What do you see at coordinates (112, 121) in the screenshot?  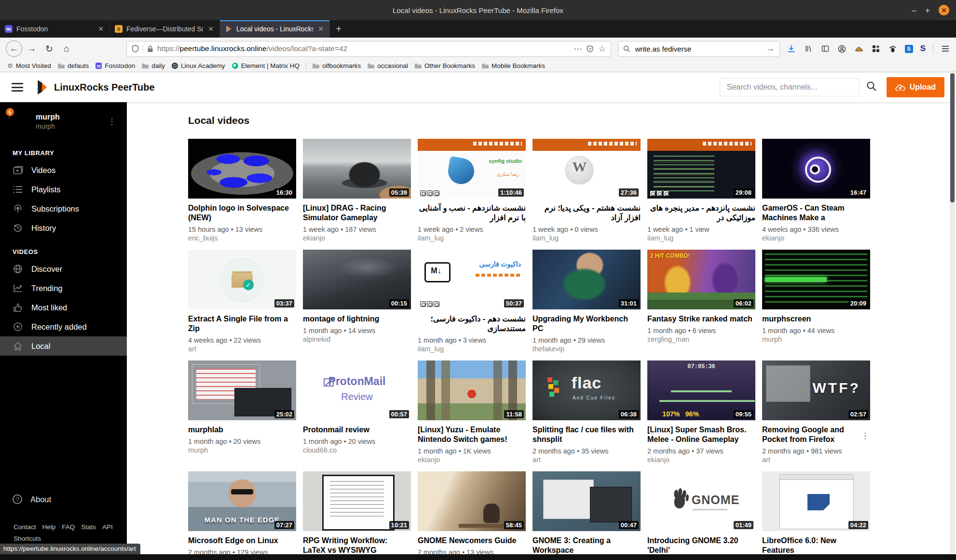 I see `user-menu-icon: ⋮` at bounding box center [112, 121].